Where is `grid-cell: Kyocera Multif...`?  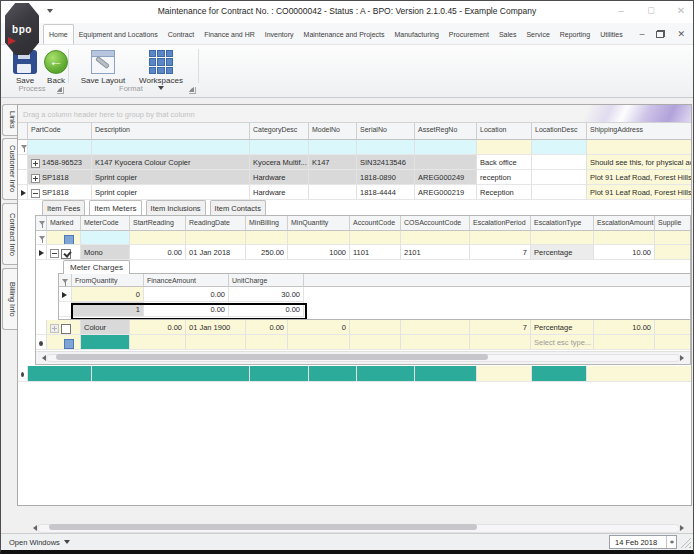 grid-cell: Kyocera Multif... is located at coordinates (280, 162).